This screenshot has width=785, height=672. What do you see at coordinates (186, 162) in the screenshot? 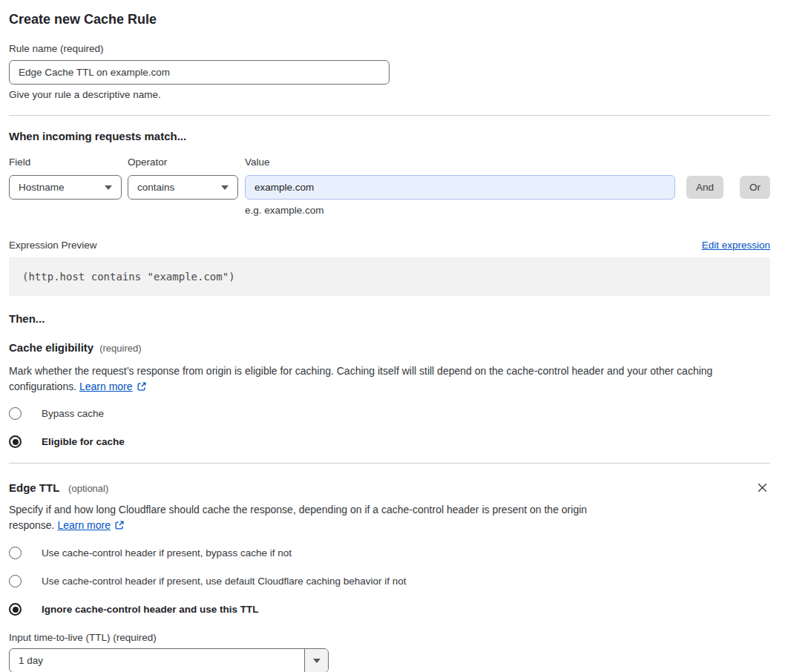
I see `operator-label: Operator` at bounding box center [186, 162].